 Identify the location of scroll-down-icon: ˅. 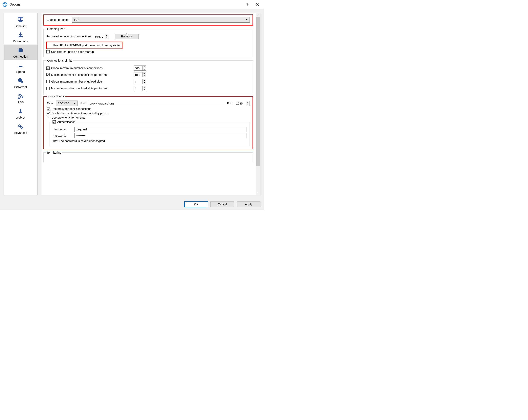
(258, 193).